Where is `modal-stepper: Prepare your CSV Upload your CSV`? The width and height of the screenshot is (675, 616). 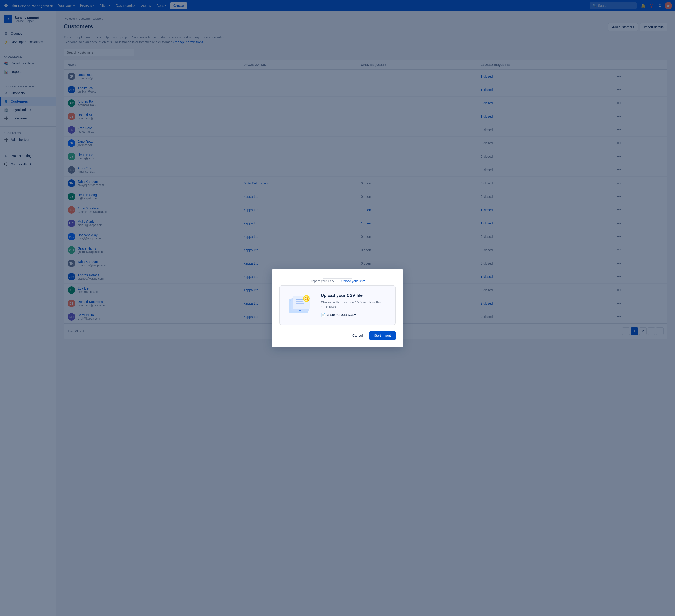 modal-stepper: Prepare your CSV Upload your CSV is located at coordinates (338, 278).